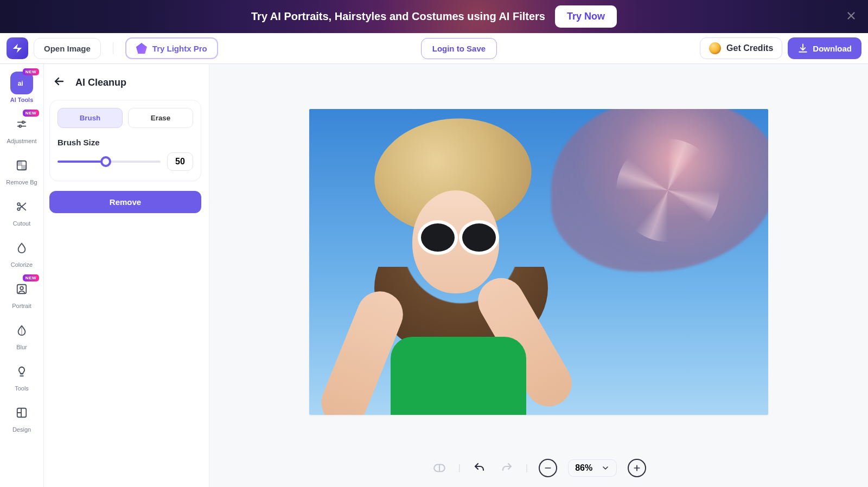  I want to click on rail-cutout: Cutout, so click(22, 211).